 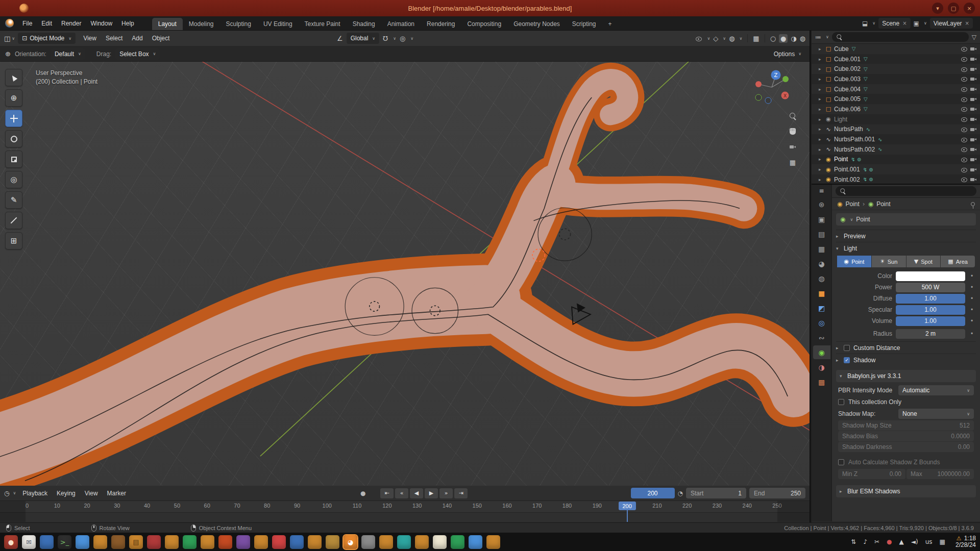 What do you see at coordinates (14, 180) in the screenshot?
I see `transform-tool-button: ◎` at bounding box center [14, 180].